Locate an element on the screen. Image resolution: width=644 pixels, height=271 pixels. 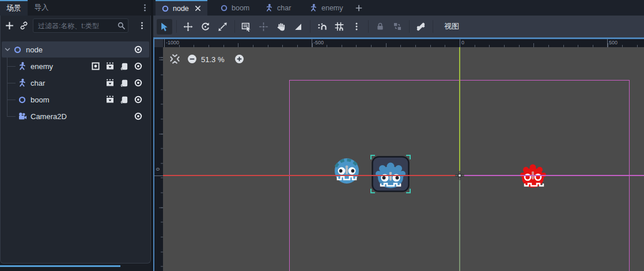
tree-options-icon is located at coordinates (142, 25).